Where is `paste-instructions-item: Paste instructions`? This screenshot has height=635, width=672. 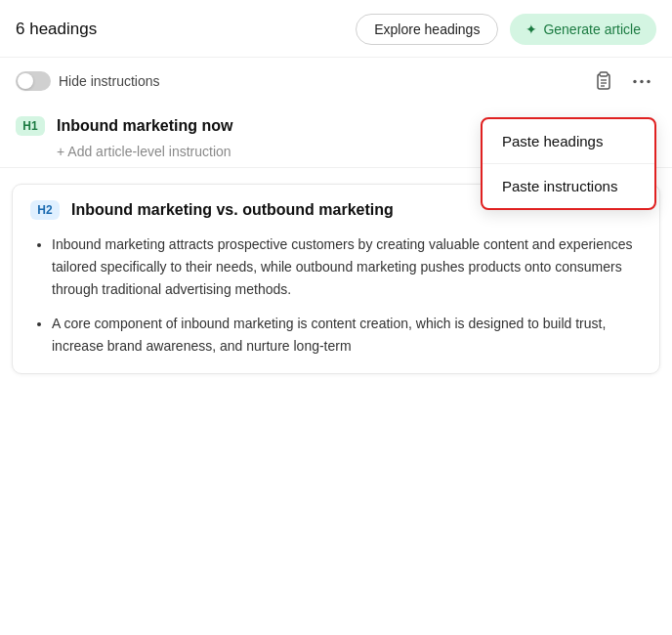
paste-instructions-item: Paste instructions is located at coordinates (568, 186).